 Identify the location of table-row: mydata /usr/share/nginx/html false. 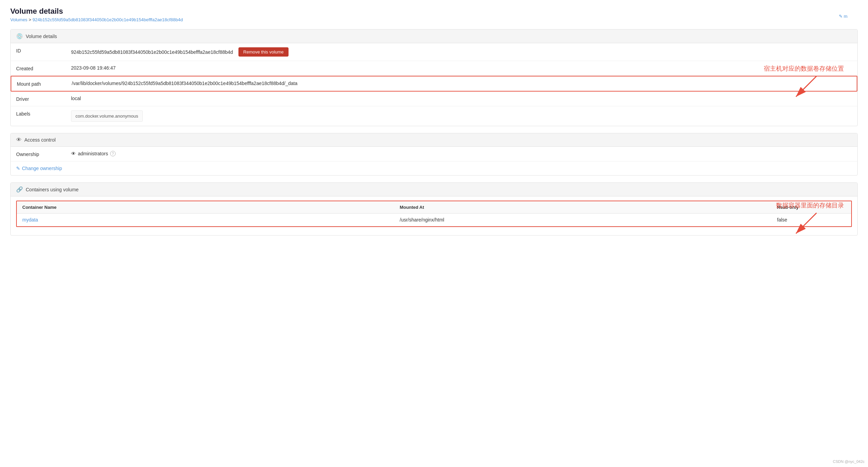
(434, 220).